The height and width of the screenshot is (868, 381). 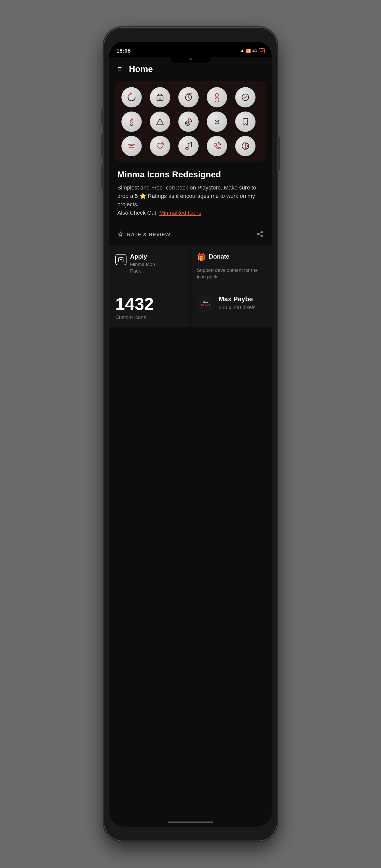 What do you see at coordinates (191, 59) in the screenshot?
I see `notch` at bounding box center [191, 59].